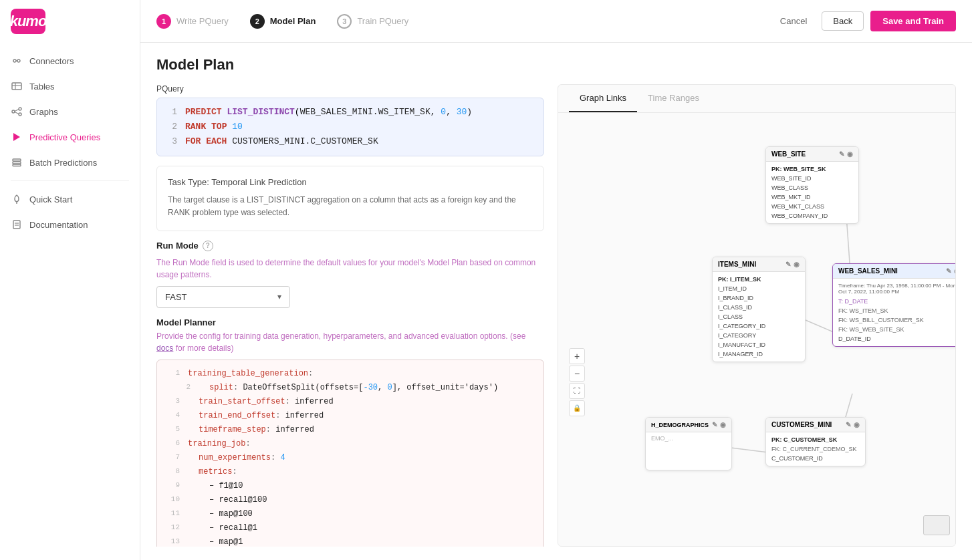 The height and width of the screenshot is (560, 972). Describe the element at coordinates (350, 89) in the screenshot. I see `pquery-label: PQuery` at that location.